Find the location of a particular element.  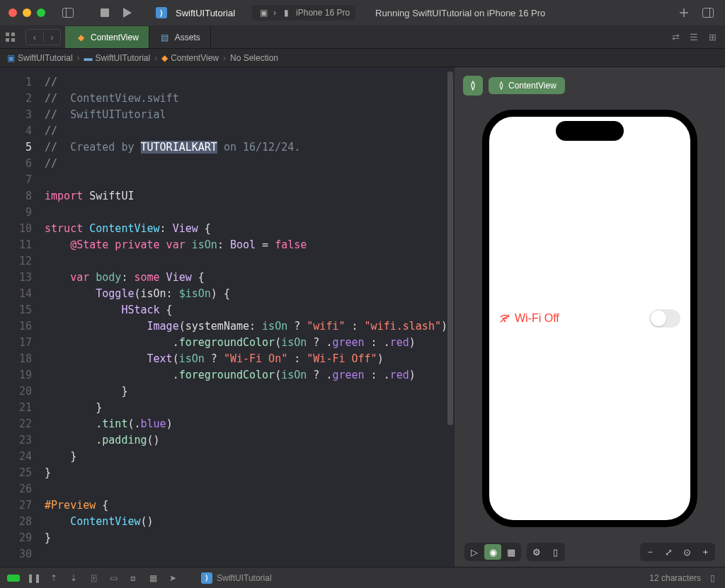

character-count: 12 characters is located at coordinates (675, 578).